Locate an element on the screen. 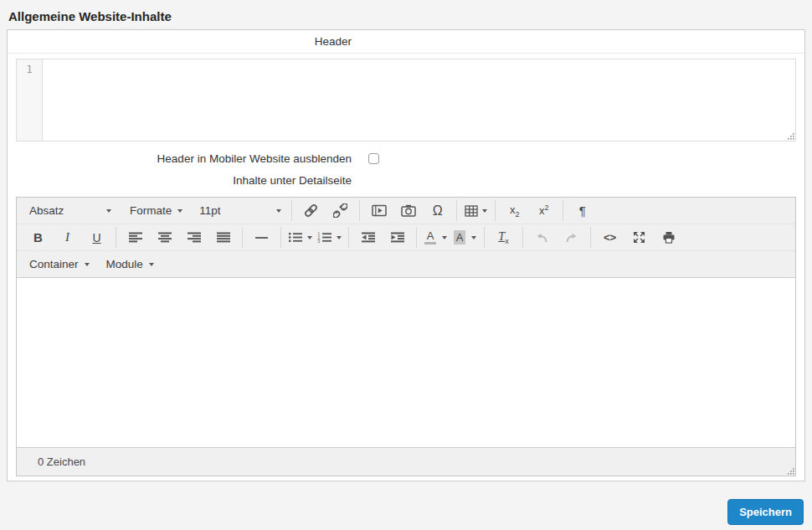 The image size is (812, 530). media-icon is located at coordinates (378, 211).